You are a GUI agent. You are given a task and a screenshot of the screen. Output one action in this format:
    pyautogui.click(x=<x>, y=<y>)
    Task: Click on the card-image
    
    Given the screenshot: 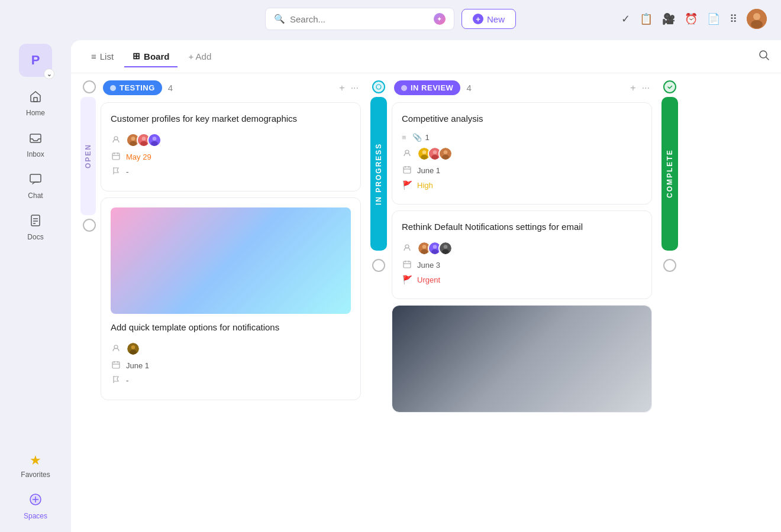 What is the action you would take?
    pyautogui.click(x=231, y=261)
    